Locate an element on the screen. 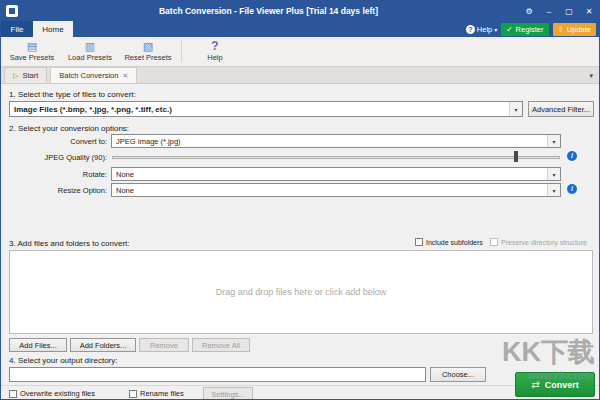 This screenshot has height=400, width=600. file-type-value: Image Files (*.bmp, *.jpg, *.png, *.tiff… is located at coordinates (260, 110).